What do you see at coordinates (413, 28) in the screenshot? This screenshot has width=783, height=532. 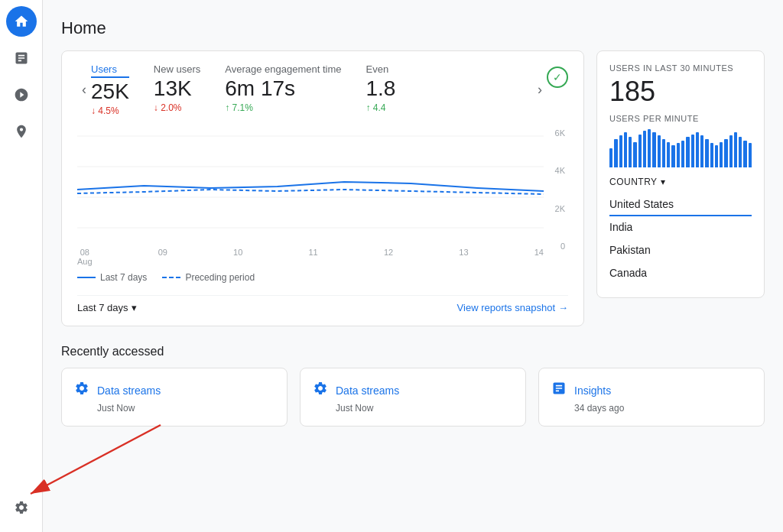 I see `page-title: Home` at bounding box center [413, 28].